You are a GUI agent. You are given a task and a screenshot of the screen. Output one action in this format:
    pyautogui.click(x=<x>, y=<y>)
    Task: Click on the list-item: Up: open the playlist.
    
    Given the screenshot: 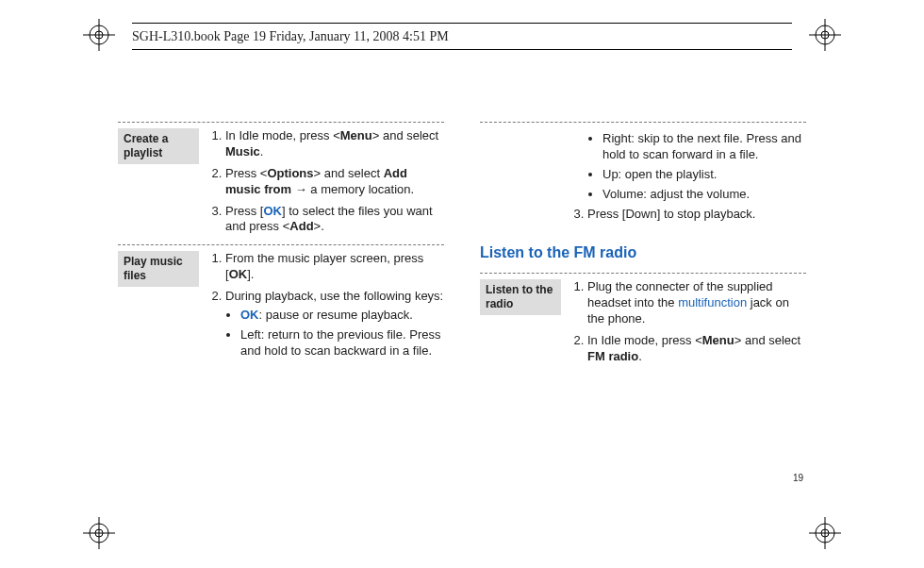 What is the action you would take?
    pyautogui.click(x=704, y=175)
    